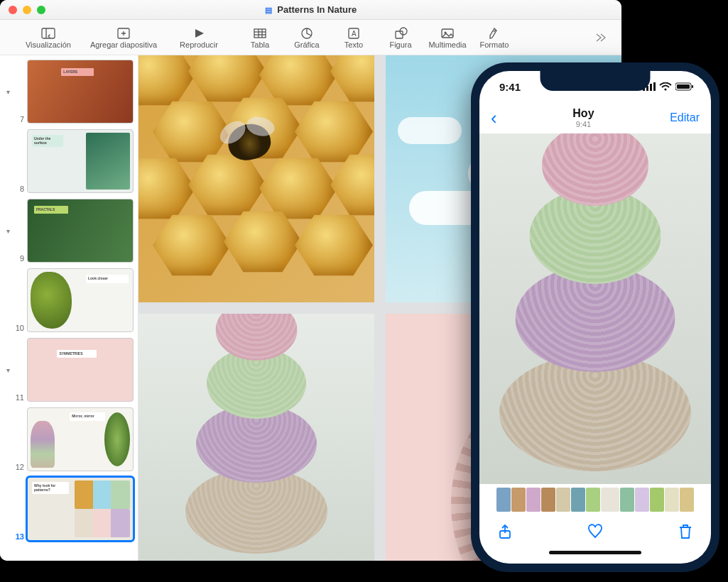 Image resolution: width=728 pixels, height=582 pixels. What do you see at coordinates (447, 45) in the screenshot?
I see `media-label: Multimedia` at bounding box center [447, 45].